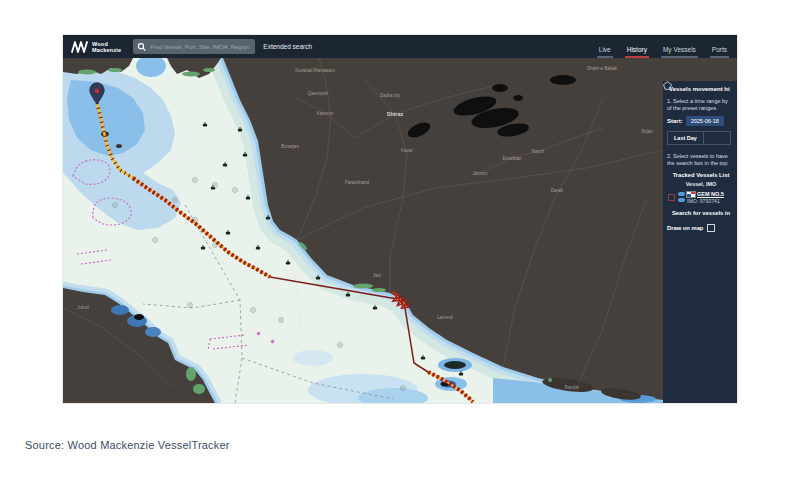 Image resolution: width=800 pixels, height=480 pixels. What do you see at coordinates (703, 89) in the screenshot?
I see `panel-title: Vessels movement hi` at bounding box center [703, 89].